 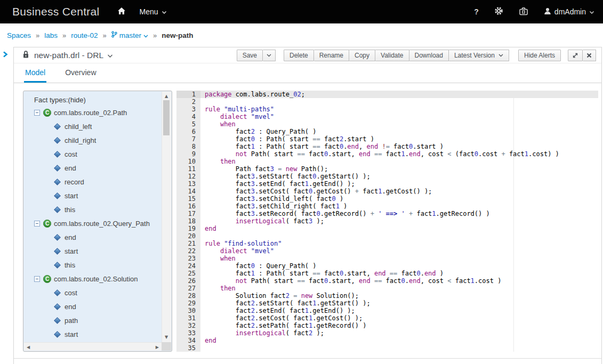 What do you see at coordinates (166, 217) in the screenshot?
I see `fact-tree-vertical-scrollbar: ▲ ▼` at bounding box center [166, 217].